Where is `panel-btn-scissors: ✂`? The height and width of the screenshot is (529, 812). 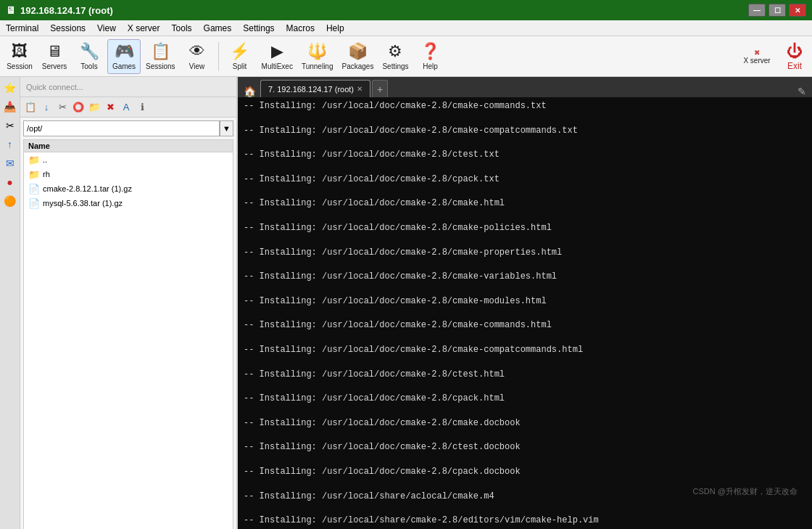
panel-btn-scissors: ✂ is located at coordinates (62, 107).